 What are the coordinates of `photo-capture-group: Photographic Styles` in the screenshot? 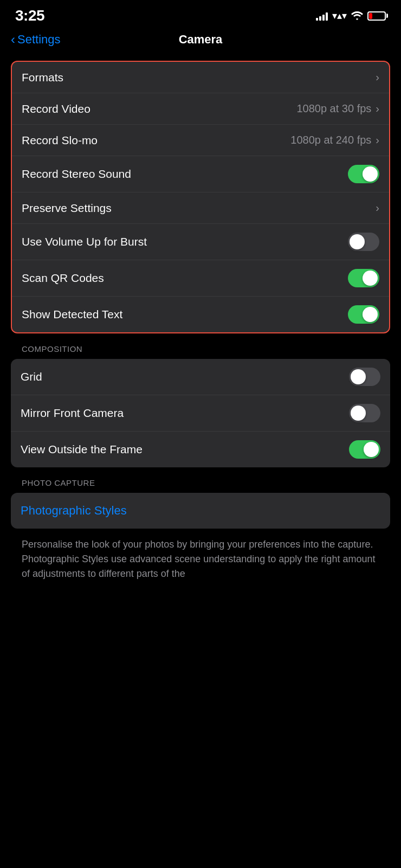 It's located at (200, 511).